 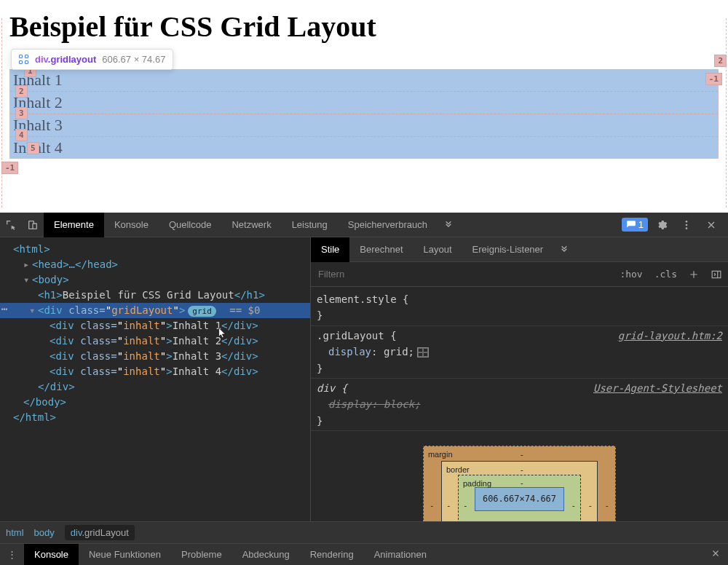 I want to click on console-tab-coverage: Abdeckung, so click(x=266, y=555).